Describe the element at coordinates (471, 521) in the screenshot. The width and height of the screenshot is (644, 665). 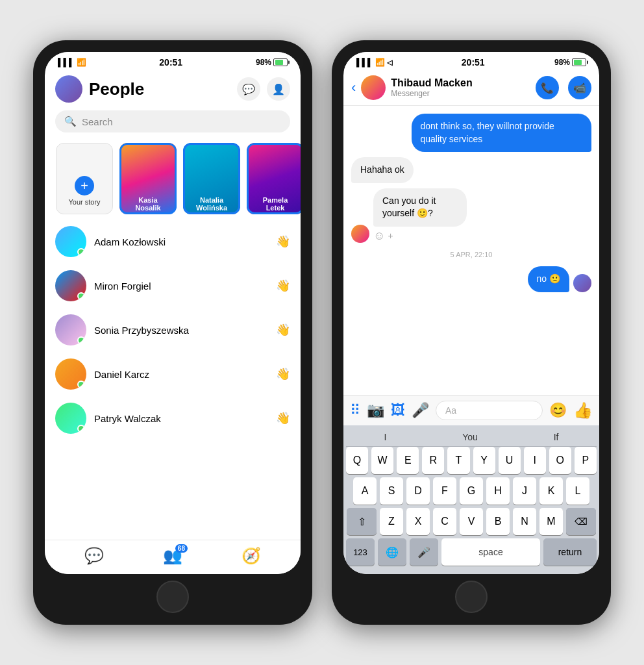
I see `key-v: V` at that location.